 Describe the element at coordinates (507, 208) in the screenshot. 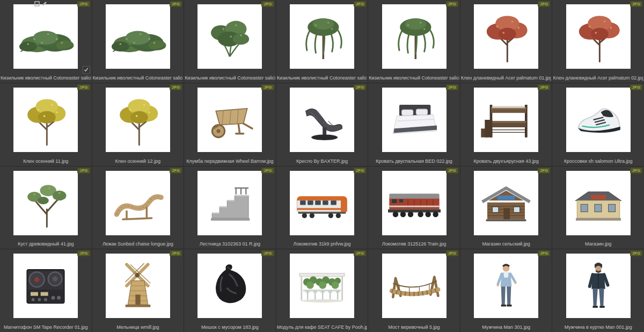

I see `asset-cell: JPGМагазин сельский.jpg` at that location.